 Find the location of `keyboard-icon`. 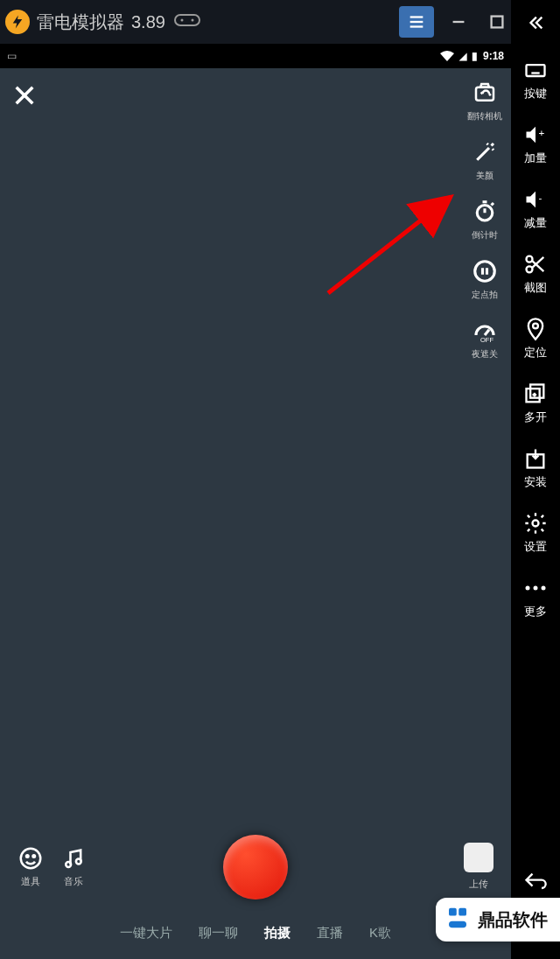

keyboard-icon is located at coordinates (536, 70).